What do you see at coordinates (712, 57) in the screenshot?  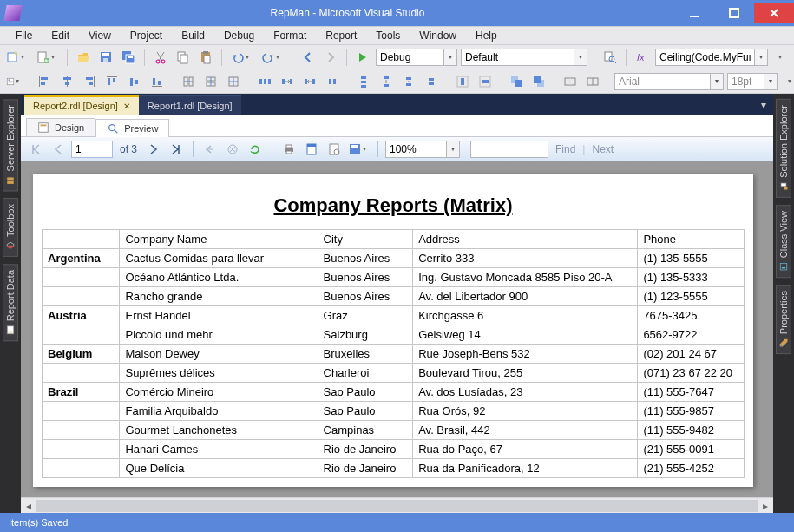 I see `expression-combo: ▾` at bounding box center [712, 57].